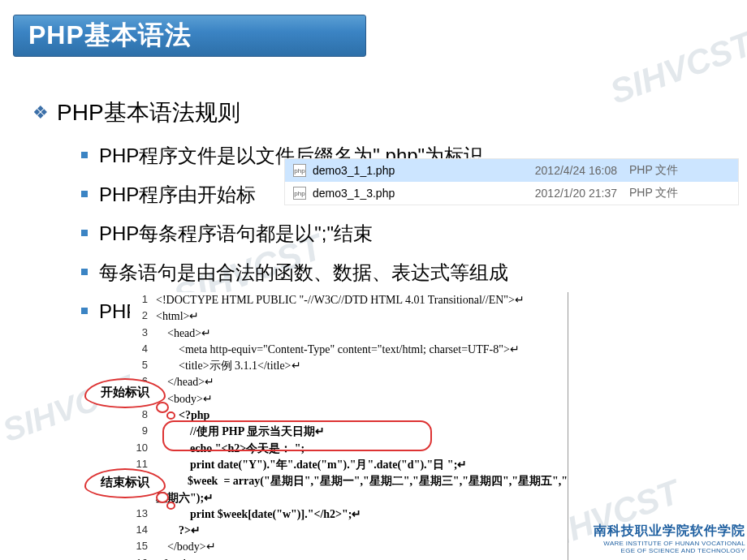 The height and width of the screenshot is (560, 747). Describe the element at coordinates (143, 547) in the screenshot. I see `line-number: 15` at that location.